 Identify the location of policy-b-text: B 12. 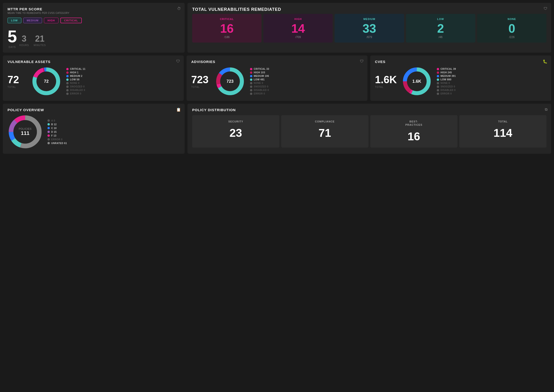
(54, 125).